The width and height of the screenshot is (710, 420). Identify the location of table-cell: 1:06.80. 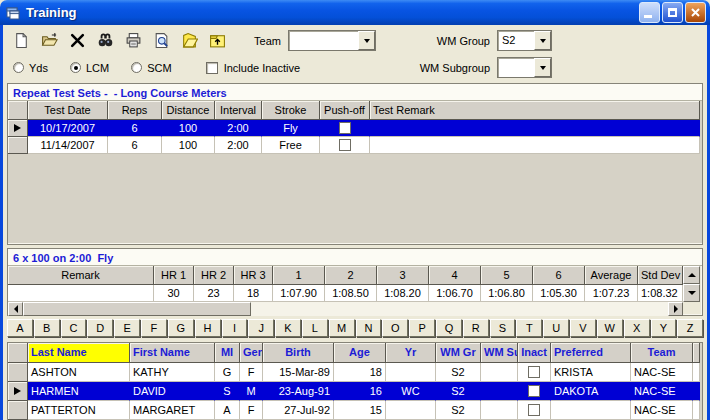
(507, 294).